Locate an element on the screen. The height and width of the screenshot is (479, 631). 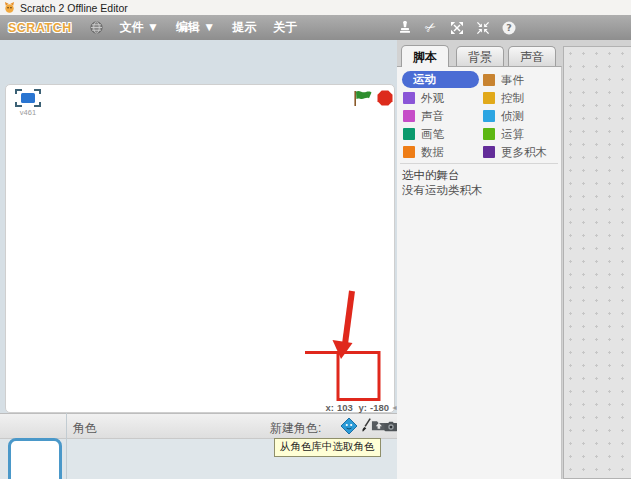
tooltip: 从角色库中选取角色 is located at coordinates (328, 448).